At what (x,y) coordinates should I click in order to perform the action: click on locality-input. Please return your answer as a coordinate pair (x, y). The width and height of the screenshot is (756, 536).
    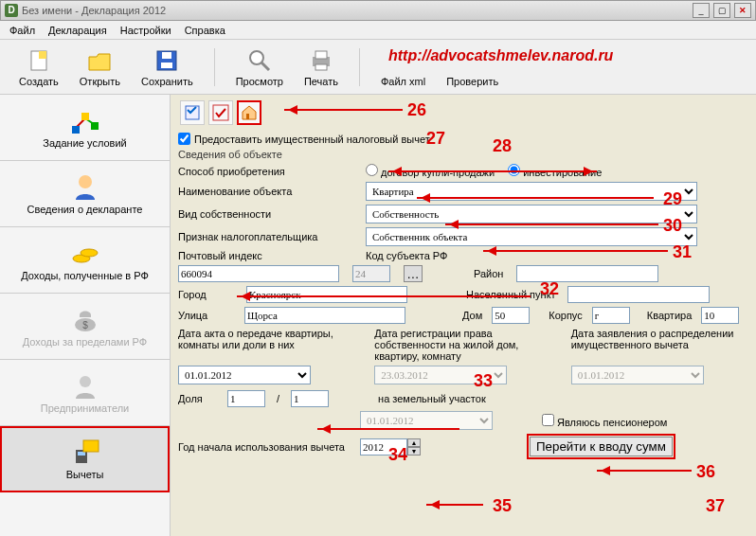
    Looking at the image, I should click on (639, 295).